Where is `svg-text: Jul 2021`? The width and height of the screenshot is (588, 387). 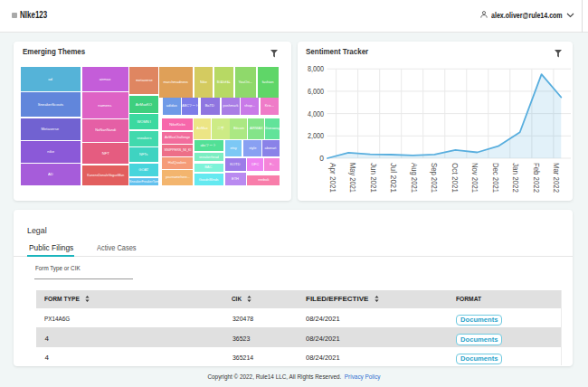
svg-text: Jul 2021 is located at coordinates (394, 177).